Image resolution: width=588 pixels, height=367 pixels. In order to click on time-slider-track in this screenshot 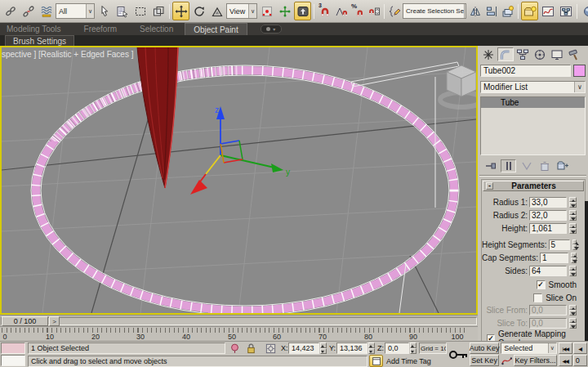, I will do `click(238, 321)`.